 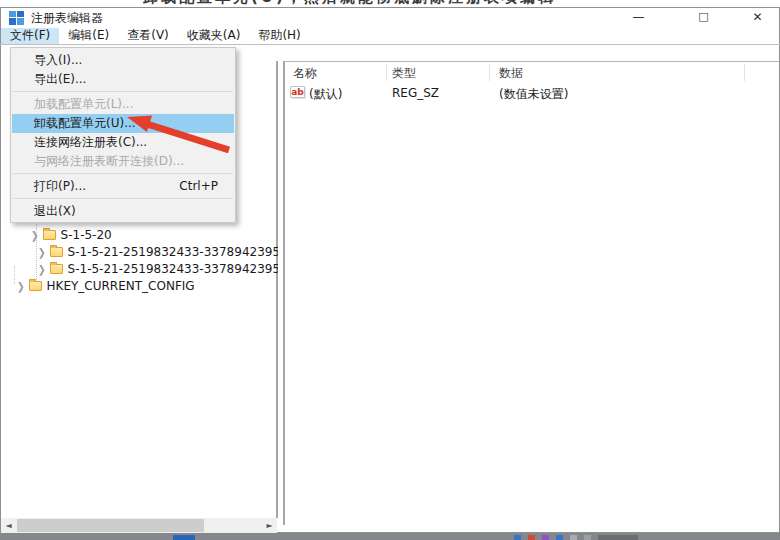 I want to click on menu-item-load-hive: 加载配置单元(L)..., so click(x=123, y=104).